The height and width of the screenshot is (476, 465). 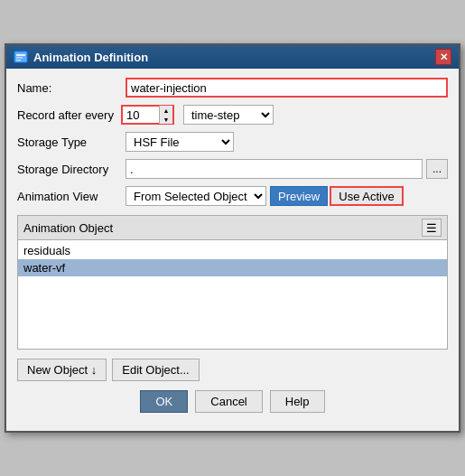 What do you see at coordinates (148, 115) in the screenshot?
I see `record-number-container: ▲ ▼` at bounding box center [148, 115].